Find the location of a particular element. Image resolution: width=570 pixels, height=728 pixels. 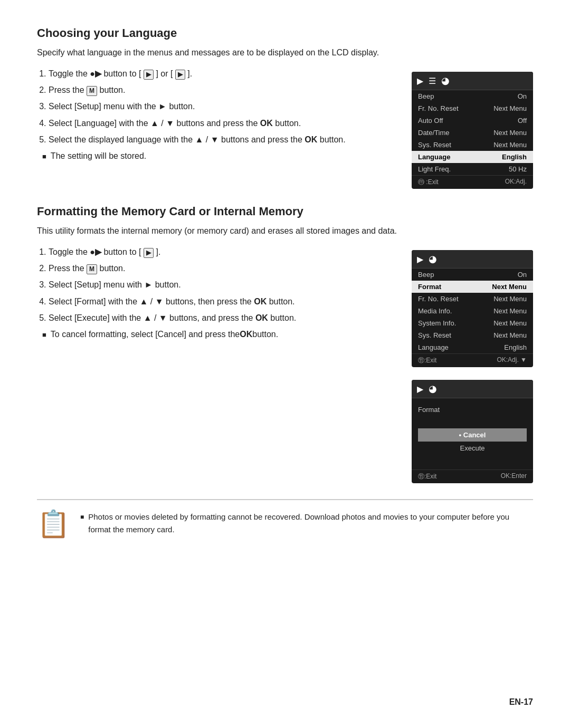

lcd1-tab-globe: ◕ is located at coordinates (445, 81).